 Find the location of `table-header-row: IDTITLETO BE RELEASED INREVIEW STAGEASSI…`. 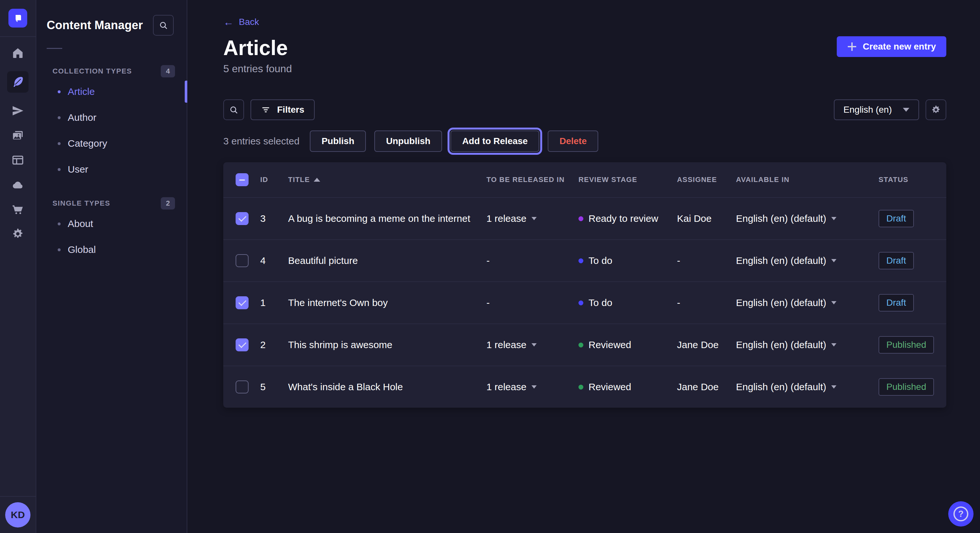

table-header-row: IDTITLETO BE RELEASED INREVIEW STAGEASSI… is located at coordinates (585, 180).